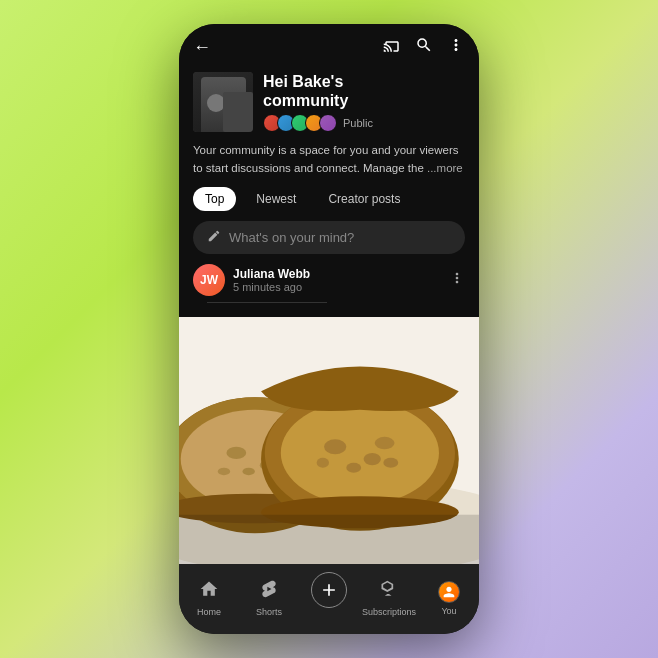 This screenshot has width=658, height=658. I want to click on nav-home: Home, so click(209, 598).